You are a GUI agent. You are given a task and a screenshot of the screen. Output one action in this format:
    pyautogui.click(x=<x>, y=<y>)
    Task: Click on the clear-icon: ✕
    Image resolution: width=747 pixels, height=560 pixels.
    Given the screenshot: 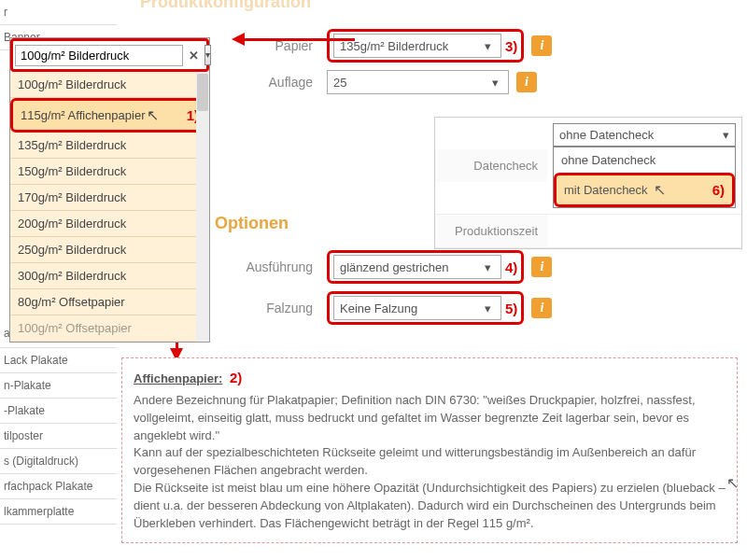 What is the action you would take?
    pyautogui.click(x=194, y=56)
    